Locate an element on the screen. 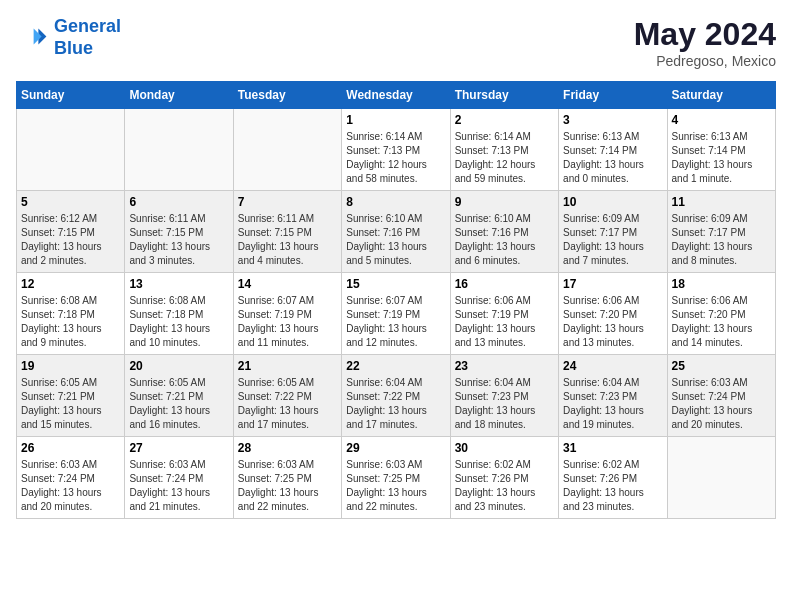  day-number: 7 is located at coordinates (288, 202).